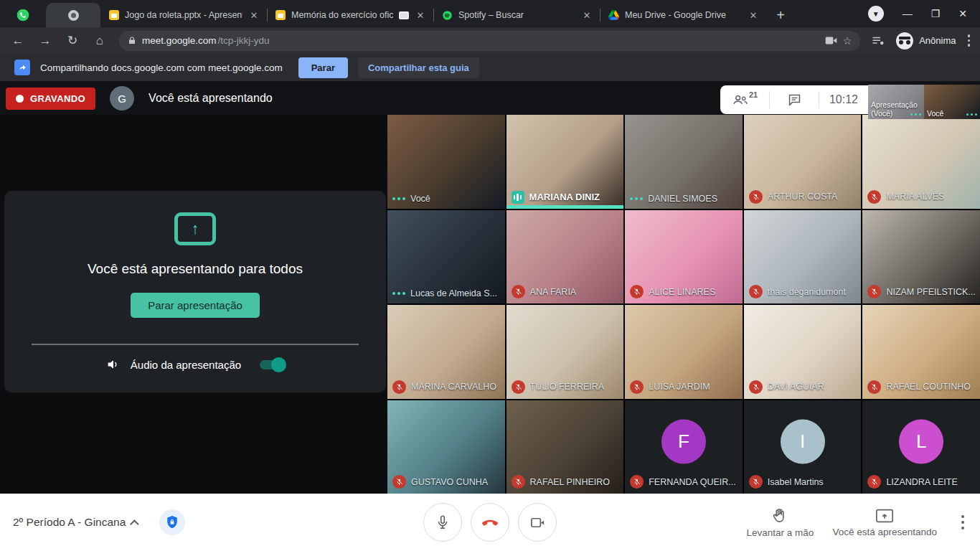 This screenshot has height=551, width=980. I want to click on tab-title: Memória do exercício oficial, so click(342, 15).